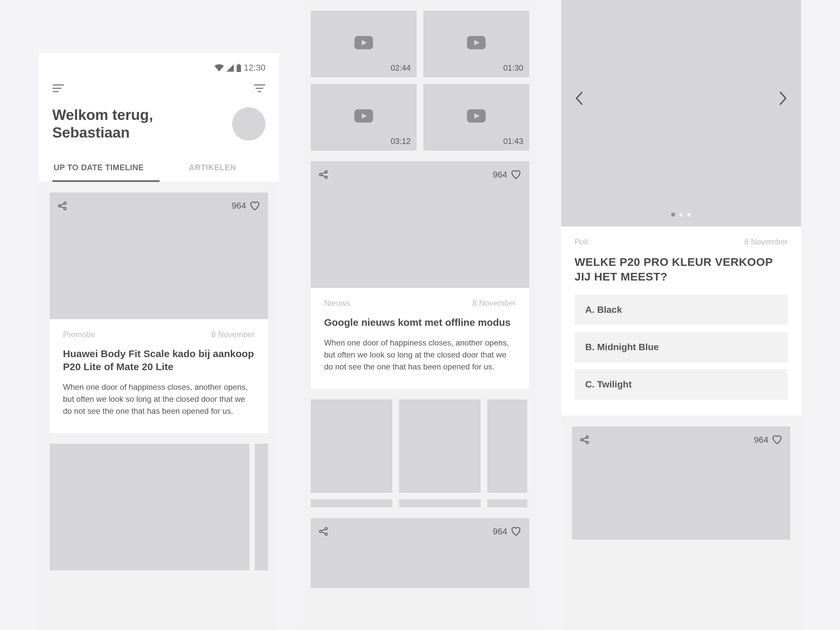 The height and width of the screenshot is (630, 840). Describe the element at coordinates (103, 133) in the screenshot. I see `welcome-line2: Sebastiaan` at that location.